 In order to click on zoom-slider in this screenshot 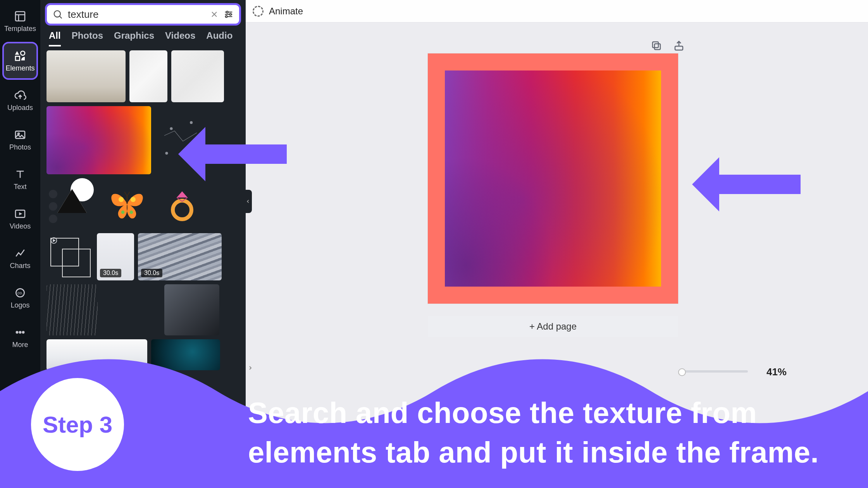, I will do `click(713, 371)`.